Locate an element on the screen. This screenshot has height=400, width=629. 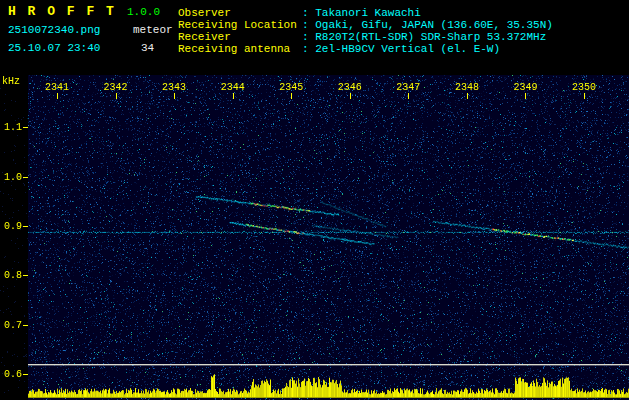
info-label: Receiver is located at coordinates (240, 37).